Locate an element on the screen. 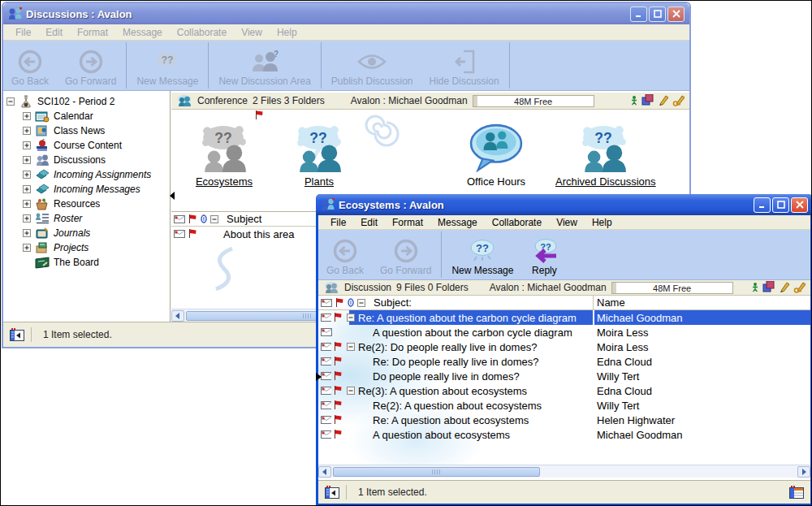 The height and width of the screenshot is (506, 812). message-hscrollbar is located at coordinates (564, 471).